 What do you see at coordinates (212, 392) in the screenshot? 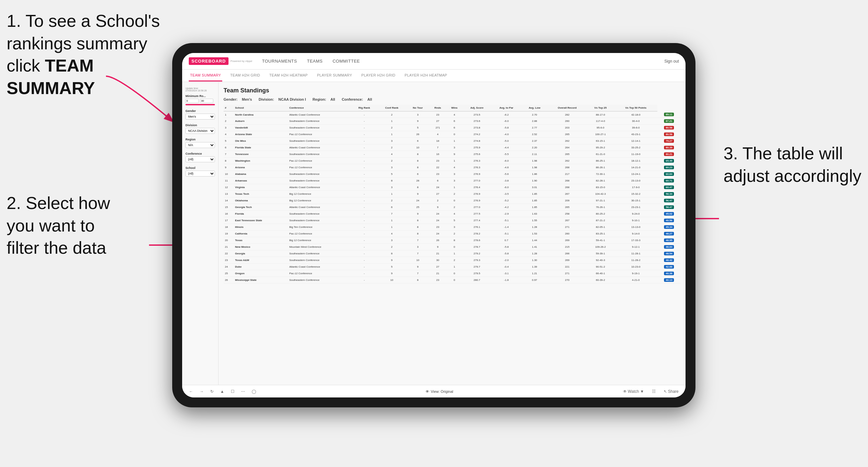
I see `toolbar-refresh: ↻` at bounding box center [212, 392].